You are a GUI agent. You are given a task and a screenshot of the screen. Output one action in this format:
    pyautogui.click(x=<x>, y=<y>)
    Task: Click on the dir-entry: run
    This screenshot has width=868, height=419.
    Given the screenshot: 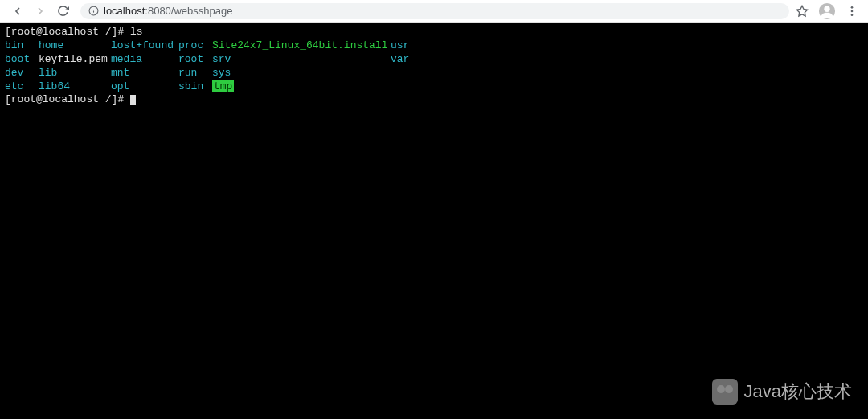 What is the action you would take?
    pyautogui.click(x=195, y=74)
    